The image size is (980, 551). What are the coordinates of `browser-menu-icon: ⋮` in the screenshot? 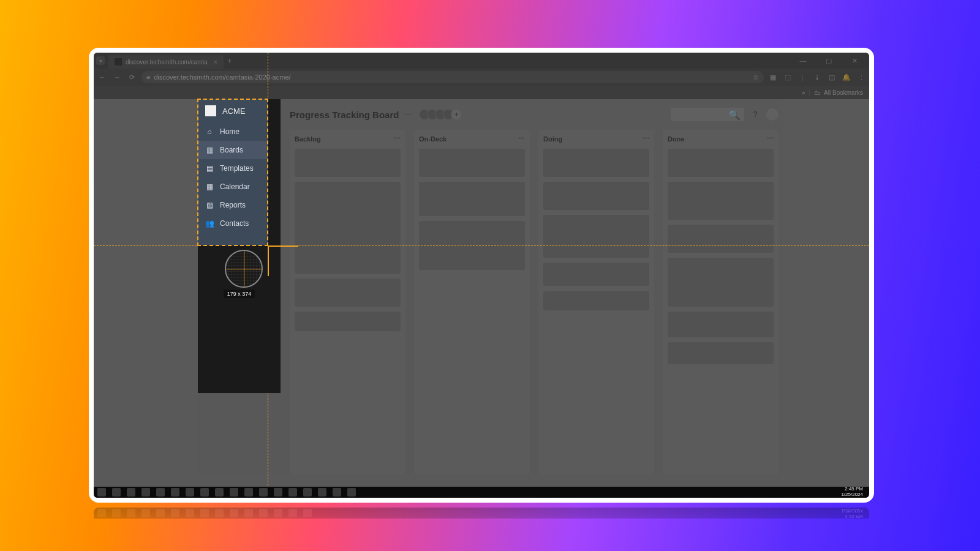 It's located at (861, 77).